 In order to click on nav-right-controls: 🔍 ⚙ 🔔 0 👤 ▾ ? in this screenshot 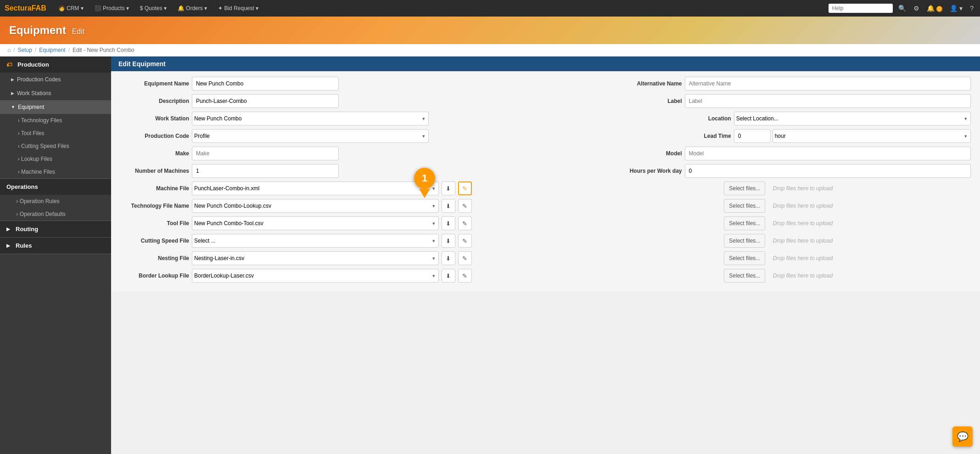, I will do `click(902, 8)`.